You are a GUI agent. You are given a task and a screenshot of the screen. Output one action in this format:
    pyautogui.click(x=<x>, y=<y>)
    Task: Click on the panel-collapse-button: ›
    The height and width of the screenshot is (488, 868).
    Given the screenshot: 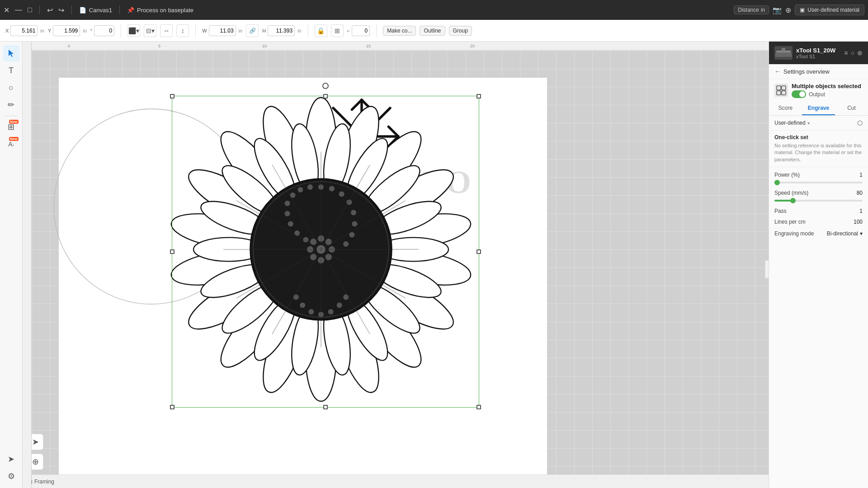 What is the action you would take?
    pyautogui.click(x=767, y=269)
    